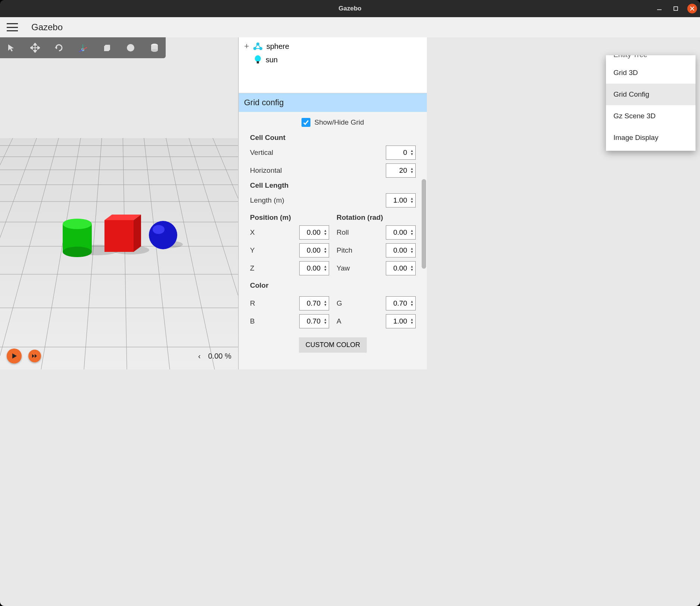 This screenshot has height=606, width=700. Describe the element at coordinates (47, 27) in the screenshot. I see `app-name-label: Gazebo` at that location.